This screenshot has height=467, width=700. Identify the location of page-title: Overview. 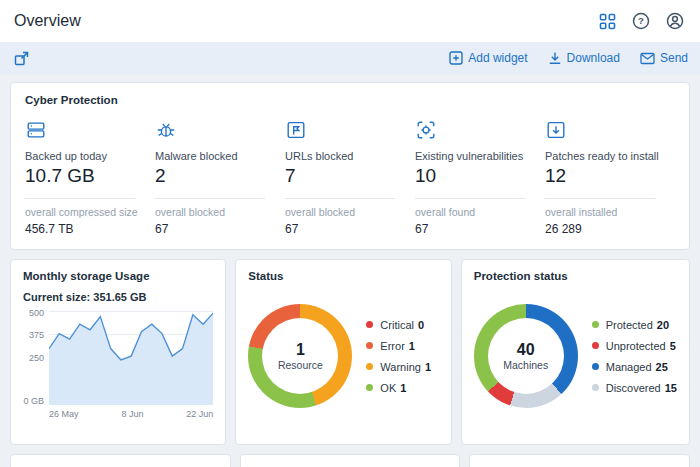
(48, 21).